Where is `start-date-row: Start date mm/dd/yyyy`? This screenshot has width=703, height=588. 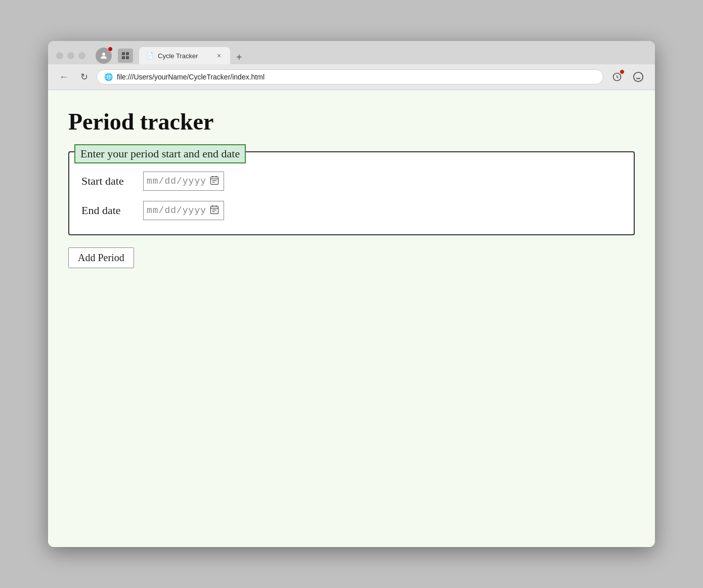
start-date-row: Start date mm/dd/yyyy is located at coordinates (352, 181).